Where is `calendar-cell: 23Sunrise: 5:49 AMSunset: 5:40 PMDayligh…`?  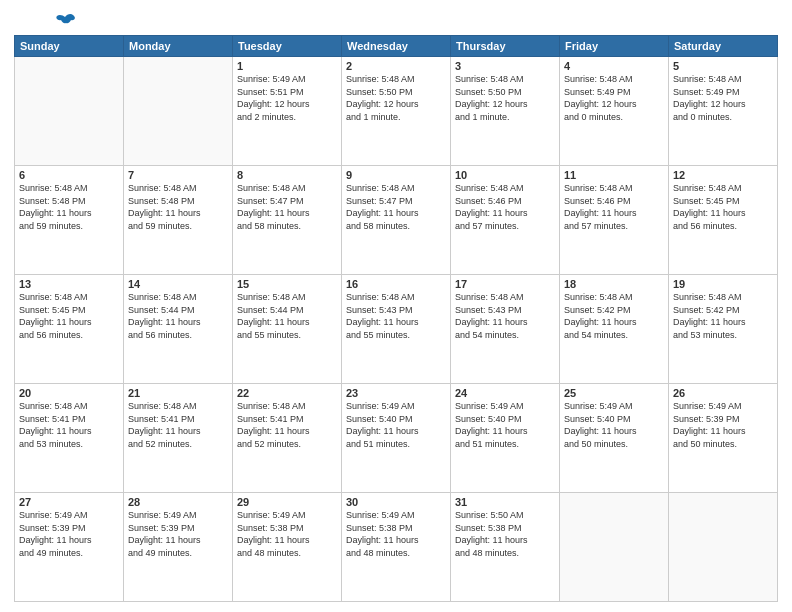
calendar-cell: 23Sunrise: 5:49 AMSunset: 5:40 PMDayligh… is located at coordinates (396, 438).